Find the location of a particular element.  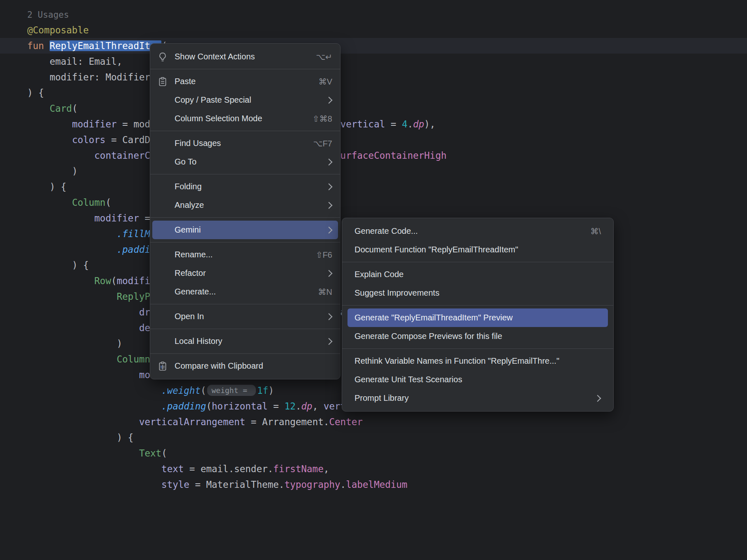

menu-item-go-to: Go To is located at coordinates (245, 162).